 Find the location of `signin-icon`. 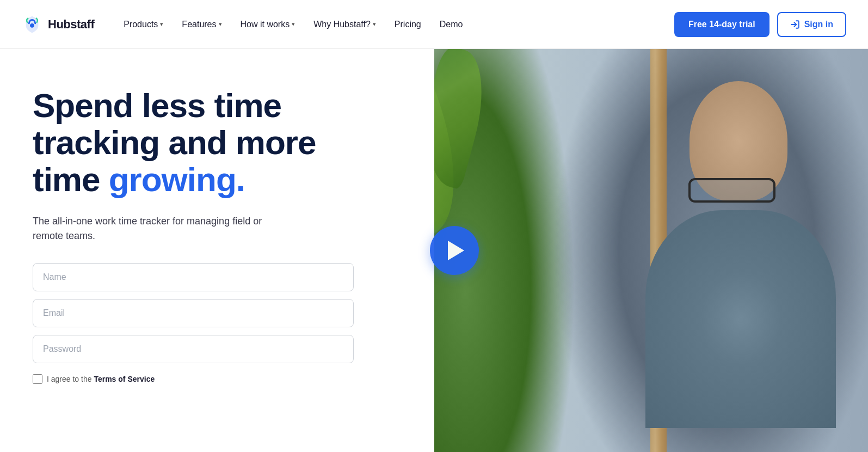

signin-icon is located at coordinates (795, 25).